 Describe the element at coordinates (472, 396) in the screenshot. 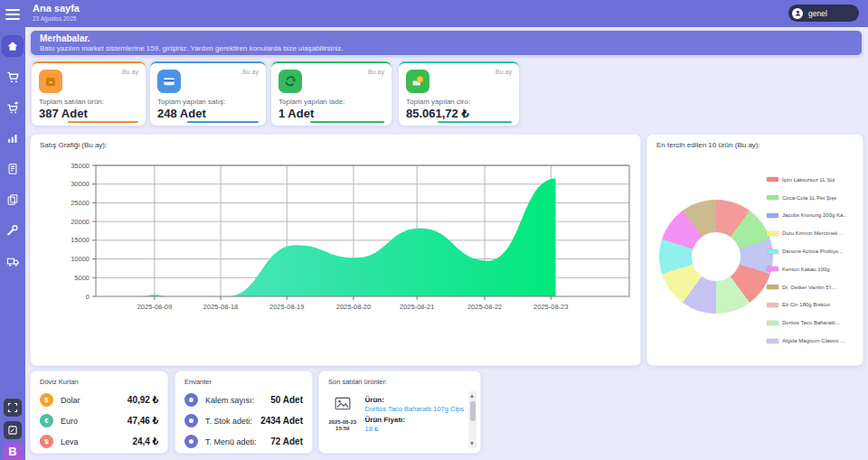

I see `scroll-up-icon` at that location.